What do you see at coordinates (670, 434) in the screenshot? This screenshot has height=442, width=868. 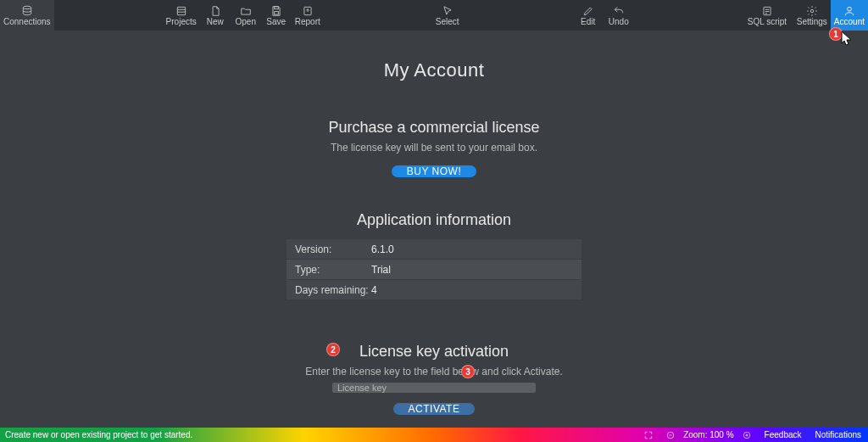 I see `zoom-out-button` at bounding box center [670, 434].